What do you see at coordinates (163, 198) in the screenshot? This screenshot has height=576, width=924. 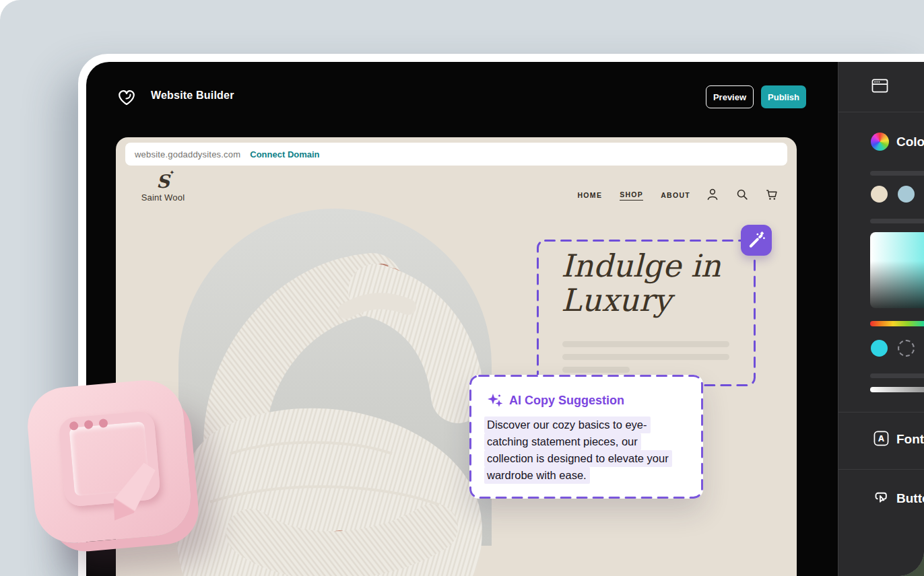 I see `brand-name: Saint Wool` at bounding box center [163, 198].